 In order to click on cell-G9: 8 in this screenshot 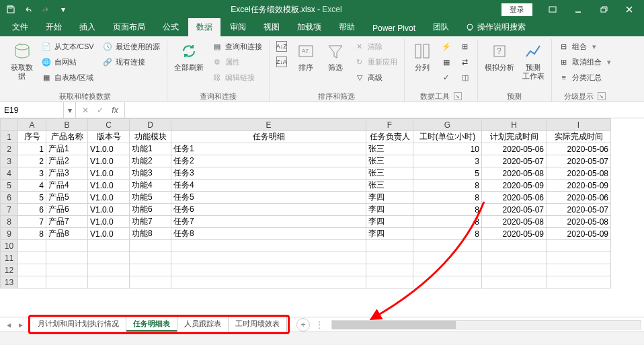, I will do `click(448, 234)`.